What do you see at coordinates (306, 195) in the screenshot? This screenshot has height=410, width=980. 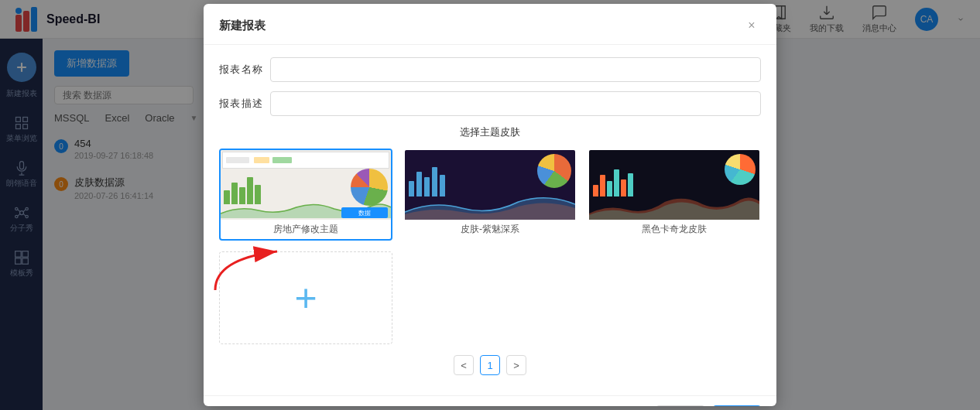 I see `theme-card-0: 数据 房地产修改主题` at bounding box center [306, 195].